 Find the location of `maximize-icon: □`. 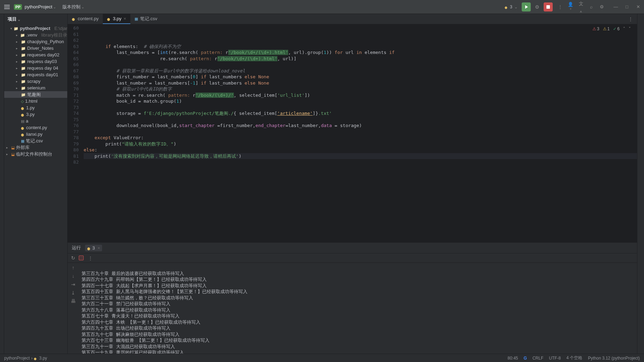

maximize-icon: □ is located at coordinates (627, 7).